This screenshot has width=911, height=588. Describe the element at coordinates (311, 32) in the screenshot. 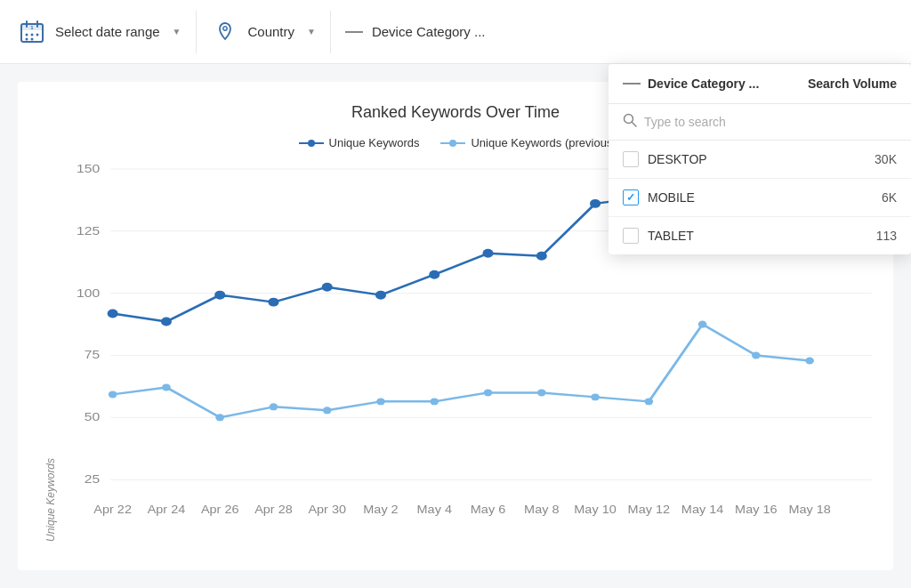

I see `country-arrow: ▼` at that location.